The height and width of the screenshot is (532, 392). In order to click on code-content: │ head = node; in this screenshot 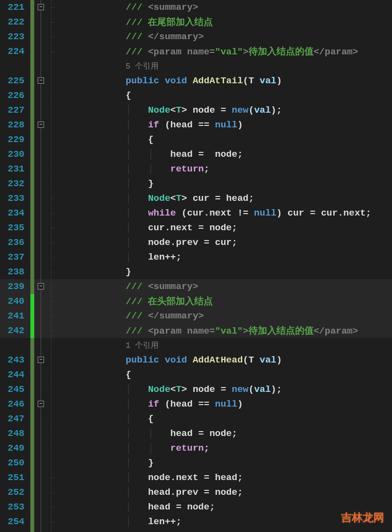, I will do `click(137, 507)`.